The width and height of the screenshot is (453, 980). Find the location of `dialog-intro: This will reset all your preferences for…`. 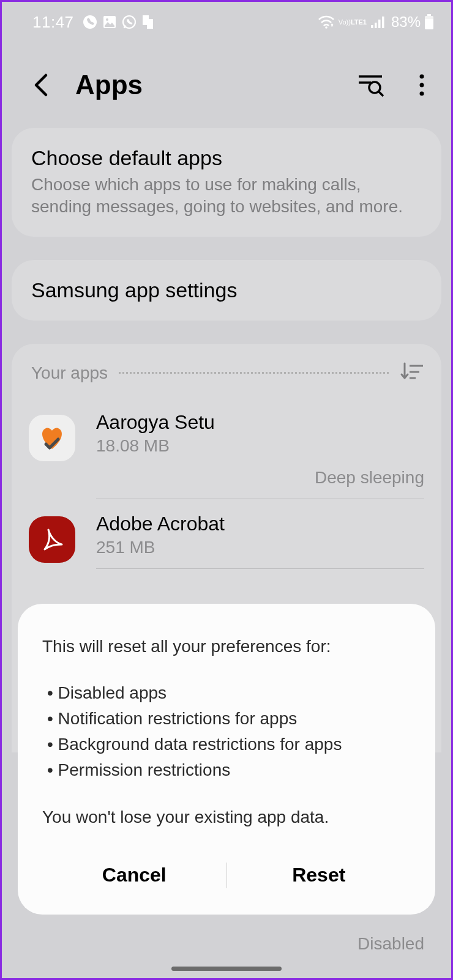

dialog-intro: This will reset all your preferences for… is located at coordinates (226, 646).